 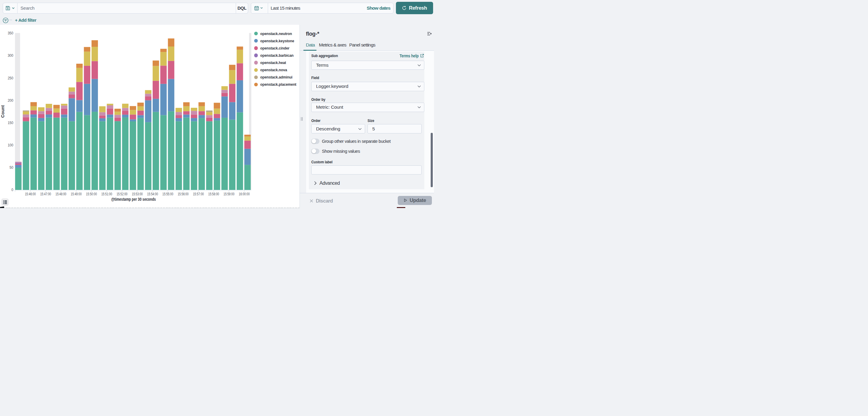 What do you see at coordinates (10, 56) in the screenshot?
I see `svg-text: 300` at bounding box center [10, 56].